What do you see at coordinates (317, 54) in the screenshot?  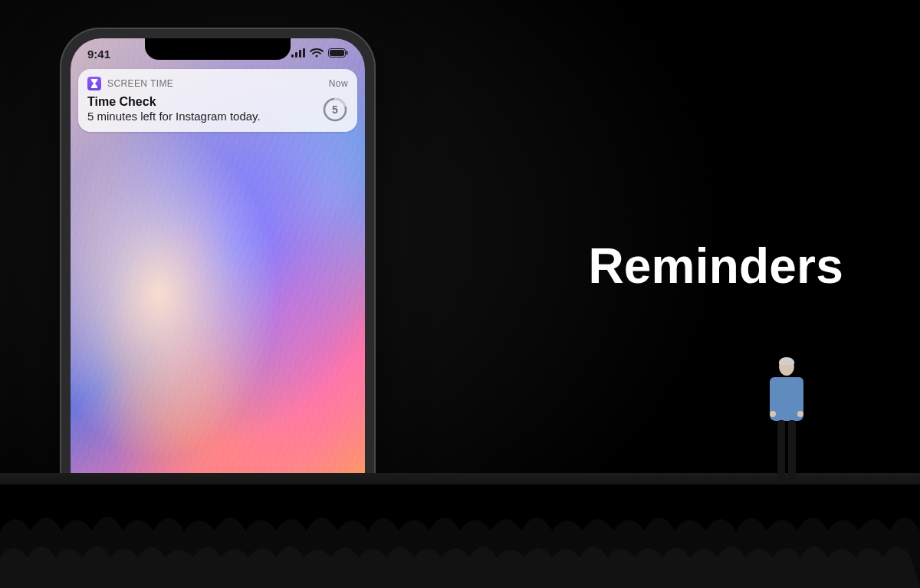 I see `wifi-icon` at bounding box center [317, 54].